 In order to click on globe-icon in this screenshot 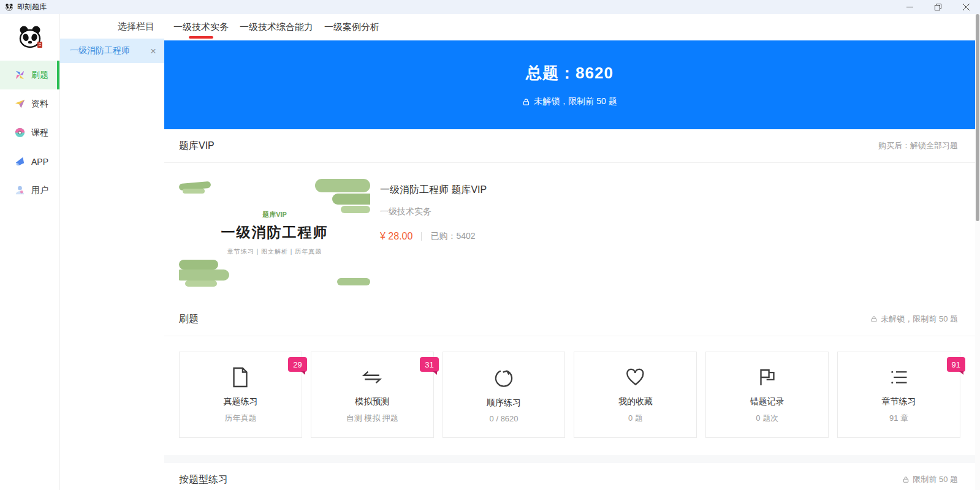, I will do `click(20, 132)`.